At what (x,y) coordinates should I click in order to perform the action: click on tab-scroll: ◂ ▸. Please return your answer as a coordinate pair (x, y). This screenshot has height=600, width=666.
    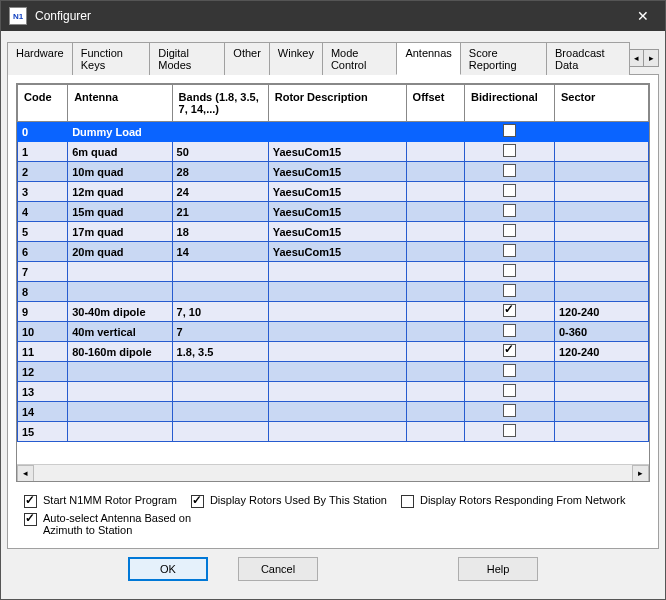
    Looking at the image, I should click on (644, 58).